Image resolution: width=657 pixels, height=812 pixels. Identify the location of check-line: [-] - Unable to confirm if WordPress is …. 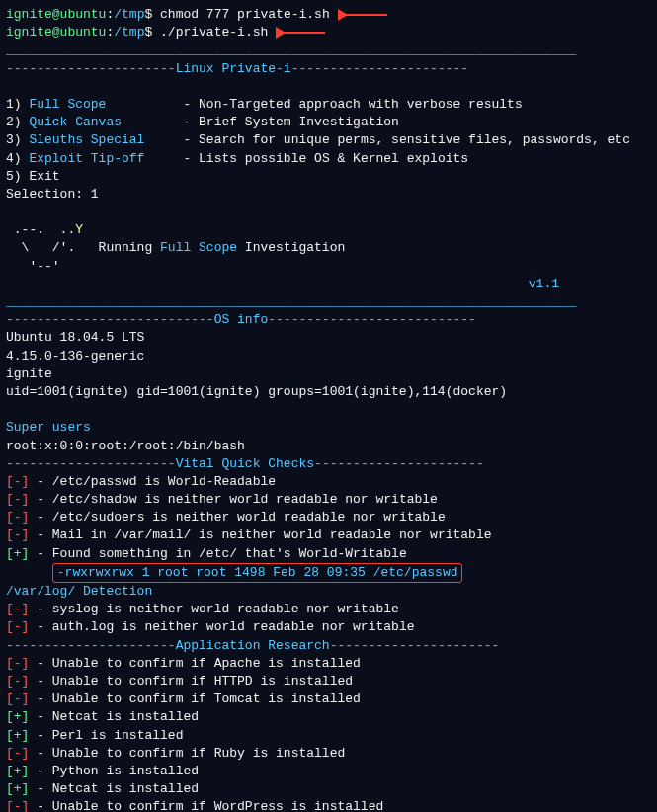
(328, 805).